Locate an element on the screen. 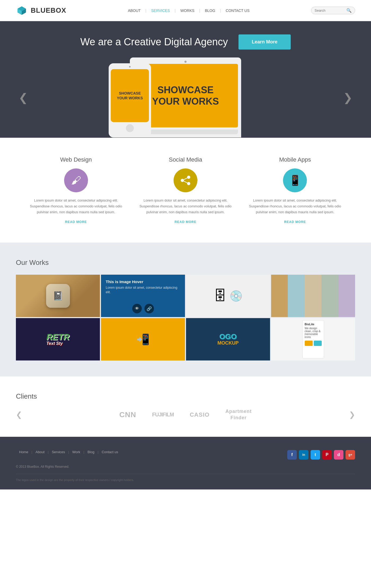 The height and width of the screenshot is (588, 371). footer-disclaimer: The logos used in the design are the pro… is located at coordinates (186, 480).